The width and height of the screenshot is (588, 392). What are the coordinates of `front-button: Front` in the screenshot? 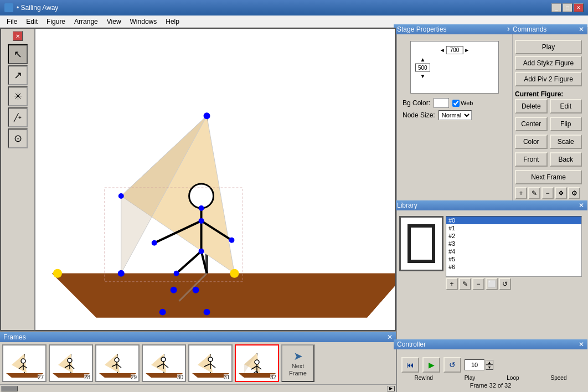 It's located at (532, 159).